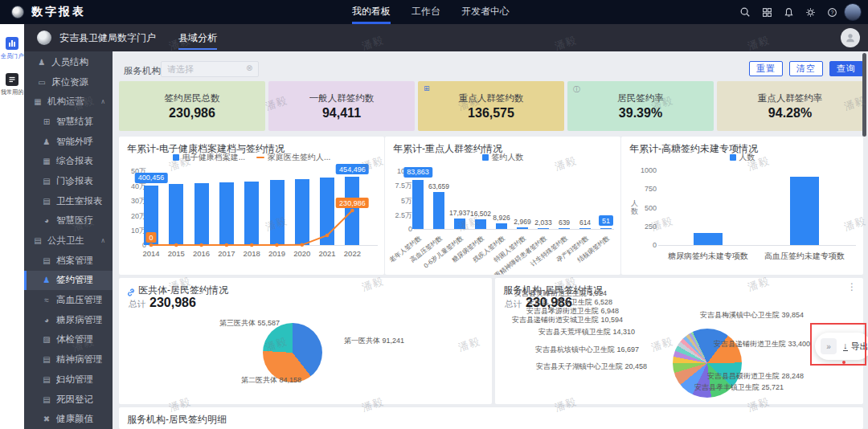  Describe the element at coordinates (592, 366) in the screenshot. I see `pie-slice-label: 安吉县天子湖镇中心卫生院 20,458` at that location.